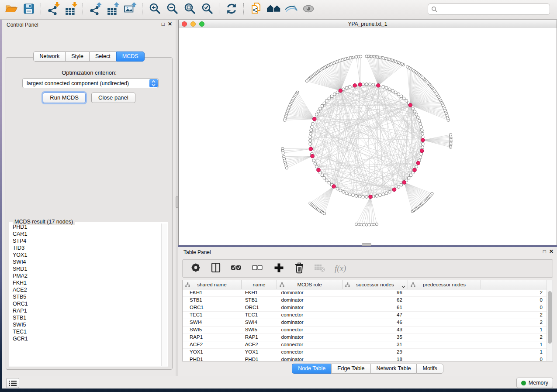  Describe the element at coordinates (86, 234) in the screenshot. I see `result-node-item: CAR1` at that location.